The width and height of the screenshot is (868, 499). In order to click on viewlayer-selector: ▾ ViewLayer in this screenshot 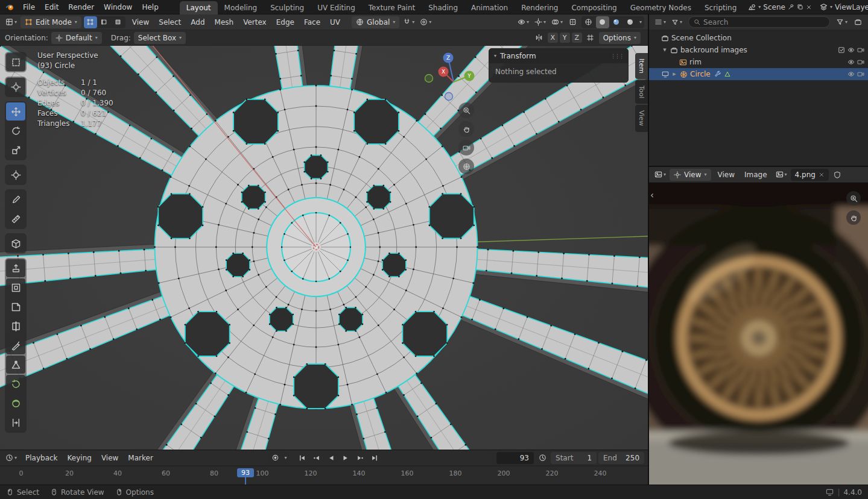, I will do `click(842, 7)`.